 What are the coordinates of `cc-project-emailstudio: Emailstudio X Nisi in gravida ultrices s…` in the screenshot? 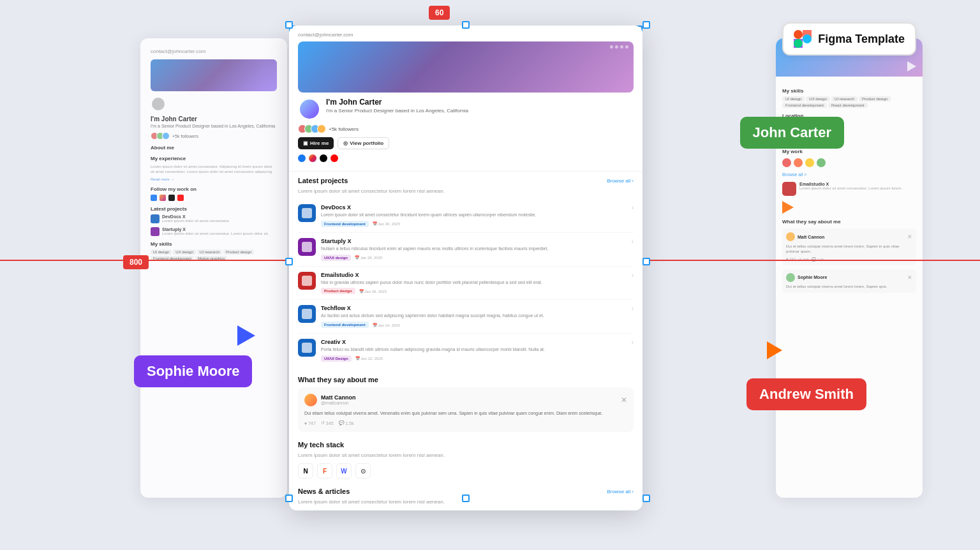 It's located at (466, 283).